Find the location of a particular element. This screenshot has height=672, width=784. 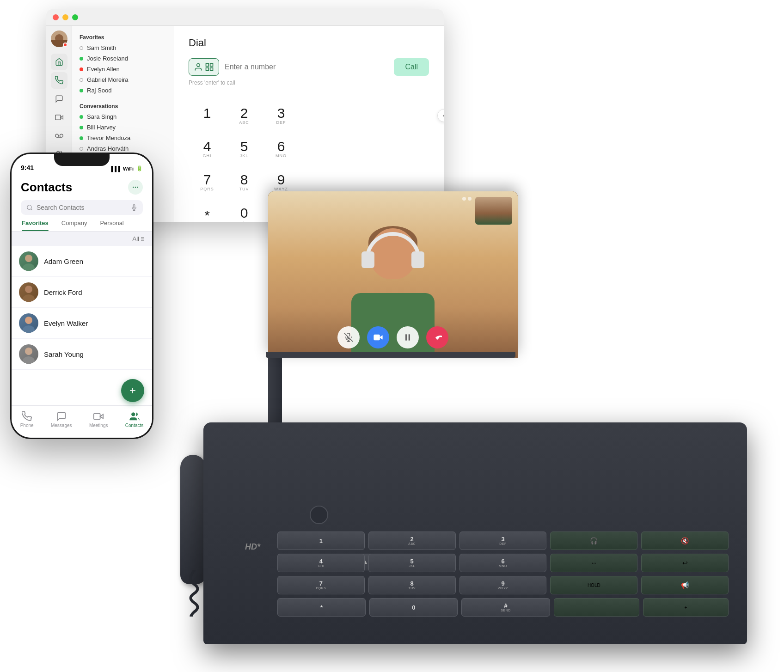

video-toggle-button is located at coordinates (378, 337).